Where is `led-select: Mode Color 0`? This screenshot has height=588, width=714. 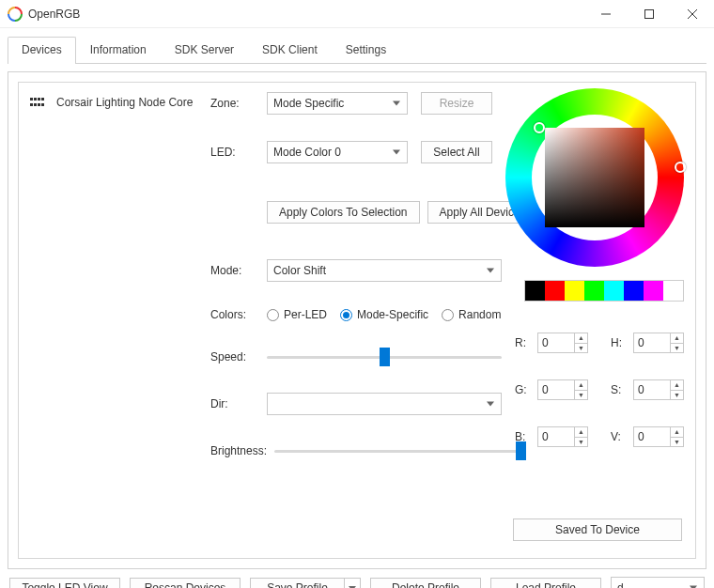 led-select: Mode Color 0 is located at coordinates (337, 152).